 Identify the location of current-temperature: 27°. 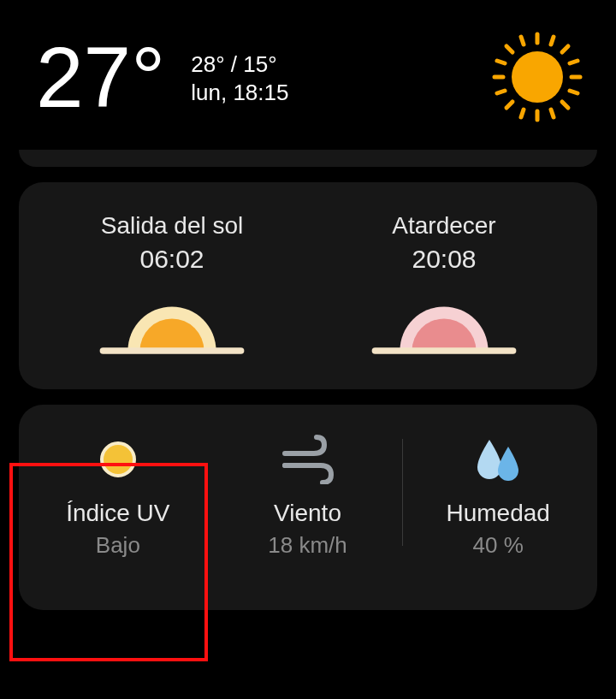
(101, 77).